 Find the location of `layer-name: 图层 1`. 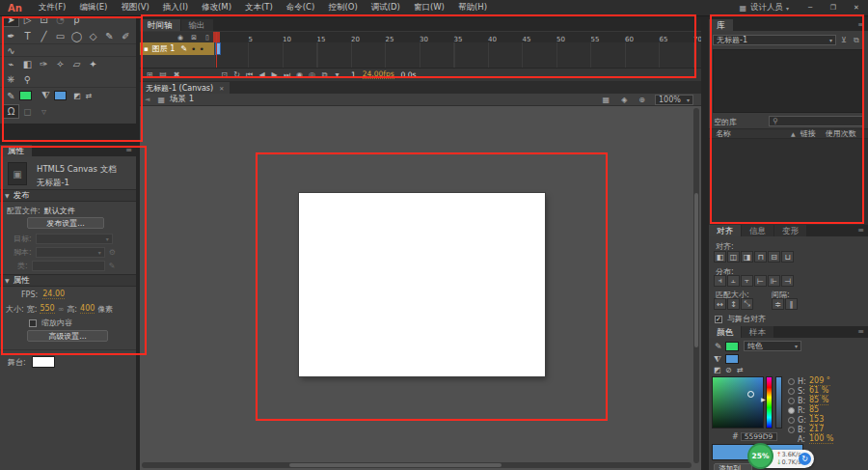

layer-name: 图层 1 is located at coordinates (164, 48).